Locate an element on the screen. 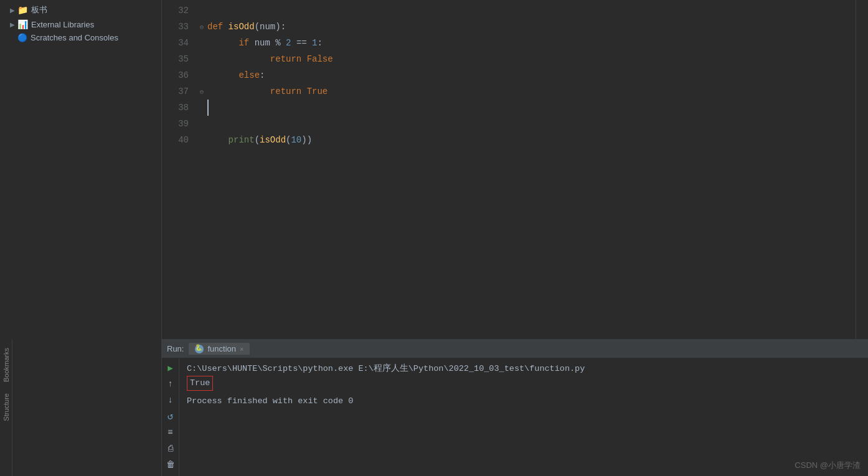 This screenshot has width=868, height=476. right-sidebar is located at coordinates (862, 169).